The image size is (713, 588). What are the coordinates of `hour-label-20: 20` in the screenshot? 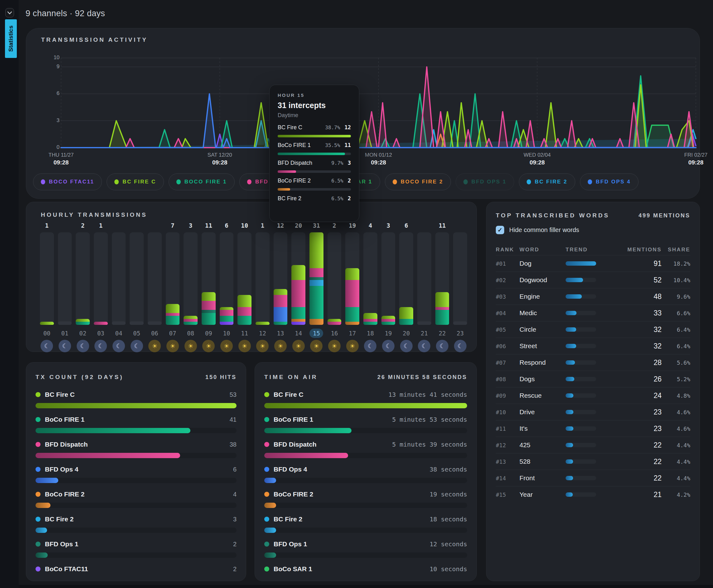 It's located at (406, 333).